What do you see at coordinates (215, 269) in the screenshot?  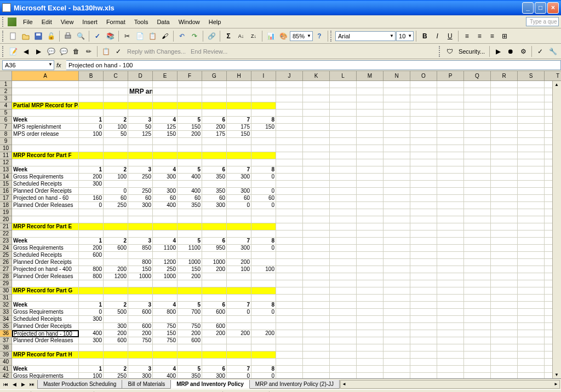 I see `cell-G27: 200` at bounding box center [215, 269].